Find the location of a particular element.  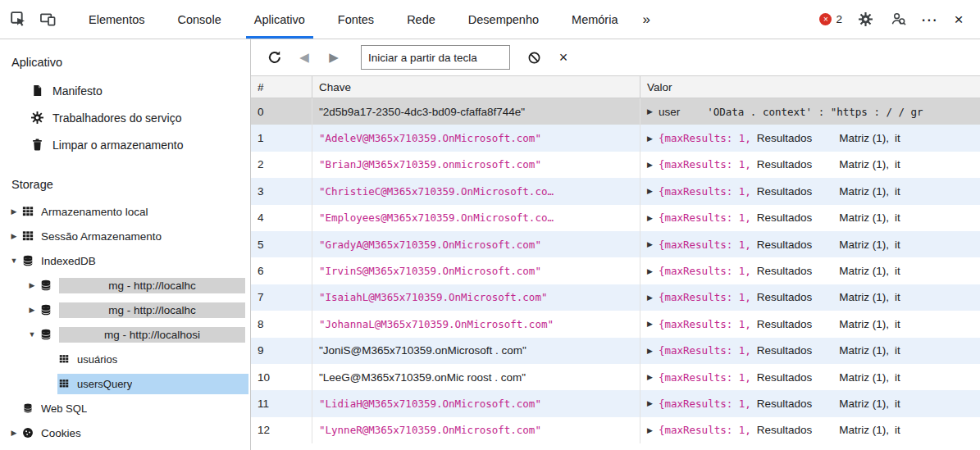

tab-fontes: Fontes is located at coordinates (356, 20).